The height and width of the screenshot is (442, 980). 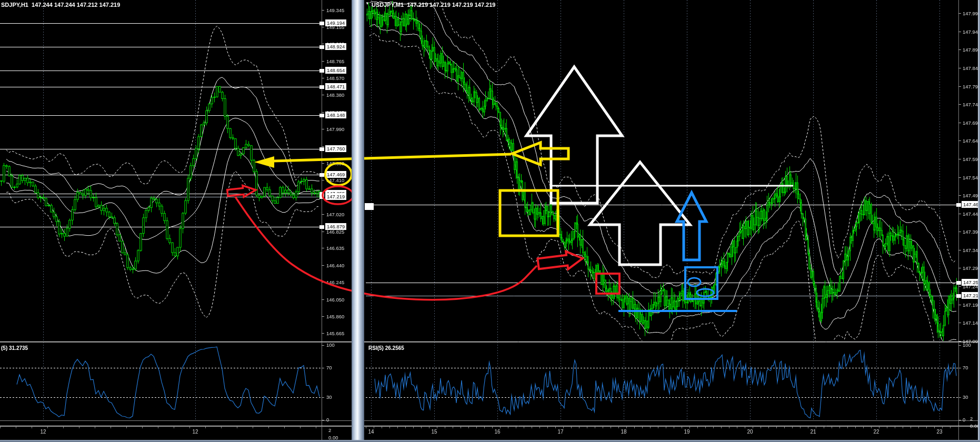 What do you see at coordinates (367, 3) in the screenshot?
I see `chart-shift-marker-icon: ▼` at bounding box center [367, 3].